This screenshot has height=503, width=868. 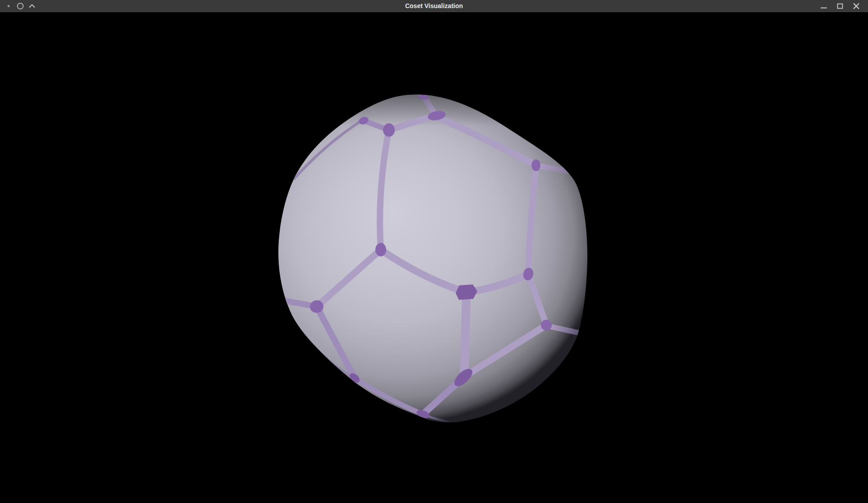 I want to click on titlebar-left-controls, so click(x=19, y=6).